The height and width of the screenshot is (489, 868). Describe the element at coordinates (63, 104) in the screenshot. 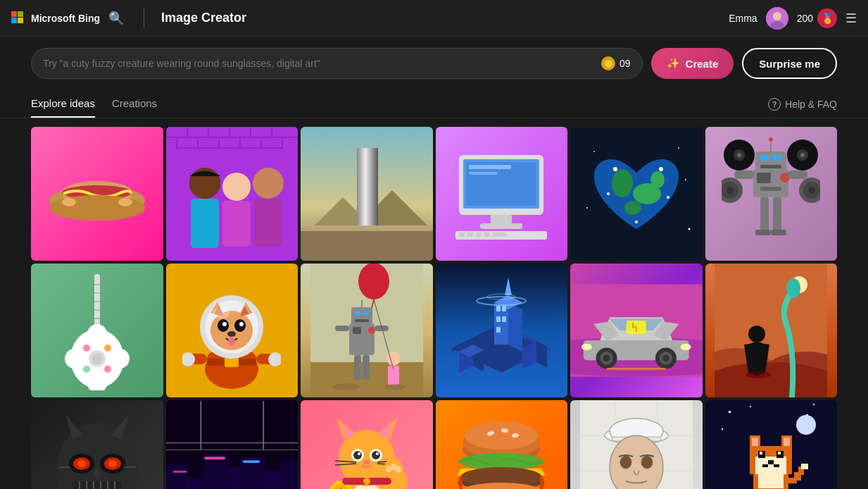

I see `tab-explore: Explore ideas` at that location.